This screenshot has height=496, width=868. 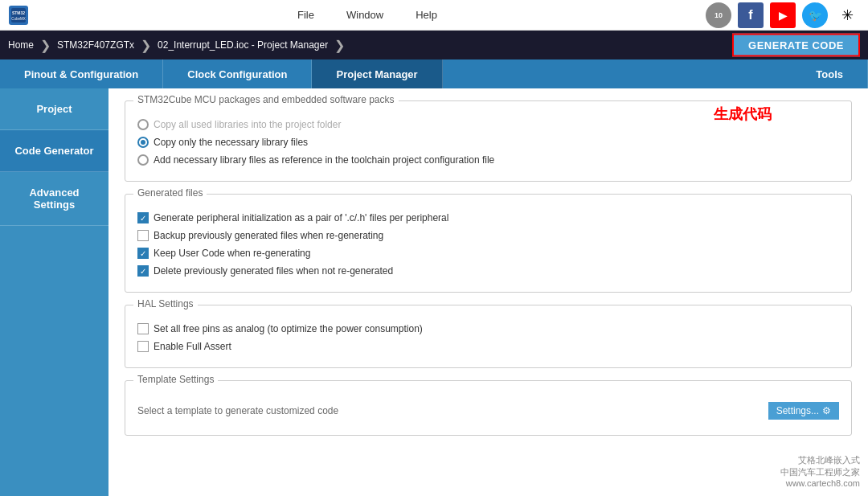 What do you see at coordinates (143, 329) in the screenshot?
I see `cb-free-pins` at bounding box center [143, 329].